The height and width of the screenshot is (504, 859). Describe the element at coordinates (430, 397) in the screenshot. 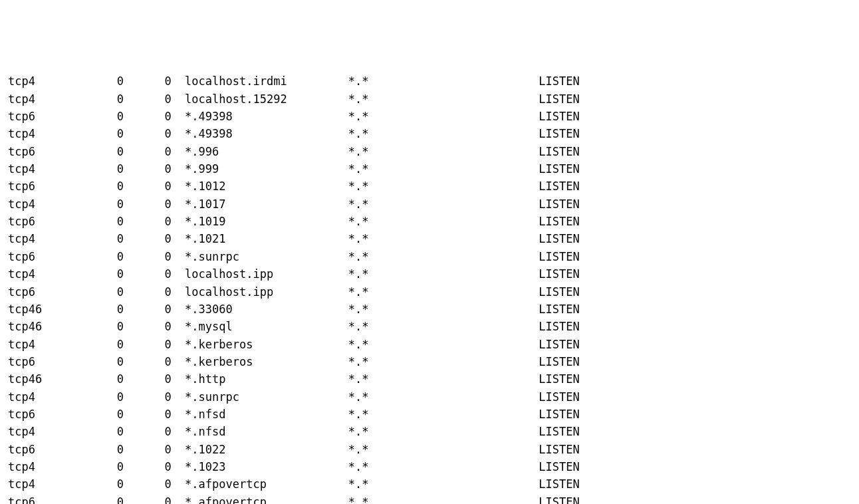

I see `netstat-row: tcp4 0 0 *.sunrpc *.* LISTEN` at that location.